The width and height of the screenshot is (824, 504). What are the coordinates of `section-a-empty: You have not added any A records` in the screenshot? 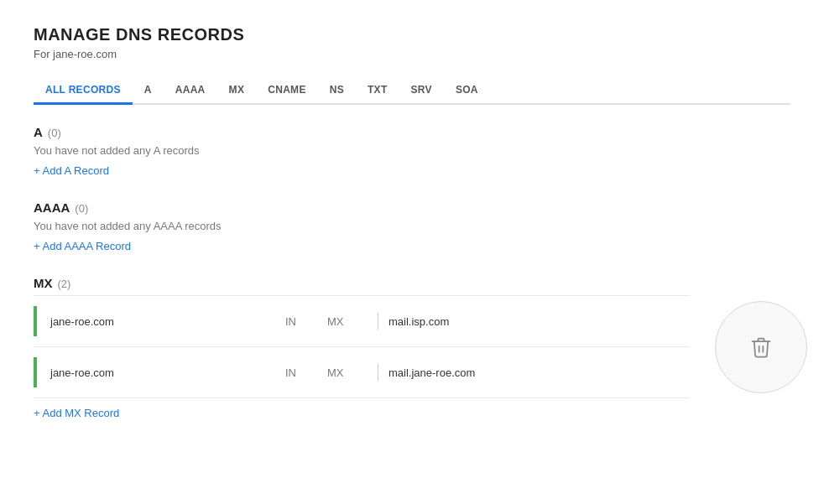 It's located at (412, 151).